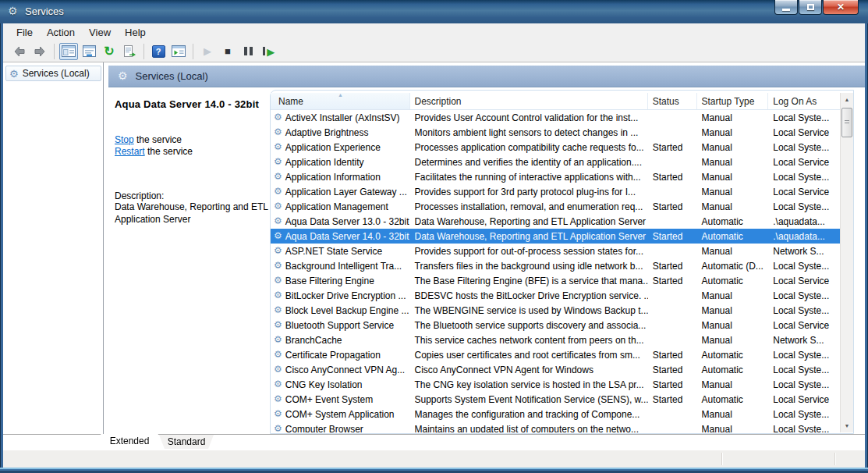 The width and height of the screenshot is (868, 473). Describe the element at coordinates (555, 325) in the screenshot. I see `table-row: ⚙Bluetooth Support Service The Bluetooth…` at that location.